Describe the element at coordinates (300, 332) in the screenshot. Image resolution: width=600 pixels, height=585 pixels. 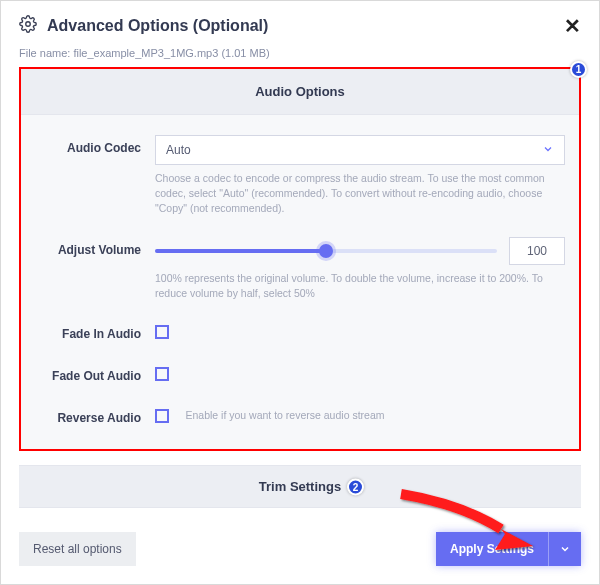
I see `row-fade-in: Fade In Audio` at that location.